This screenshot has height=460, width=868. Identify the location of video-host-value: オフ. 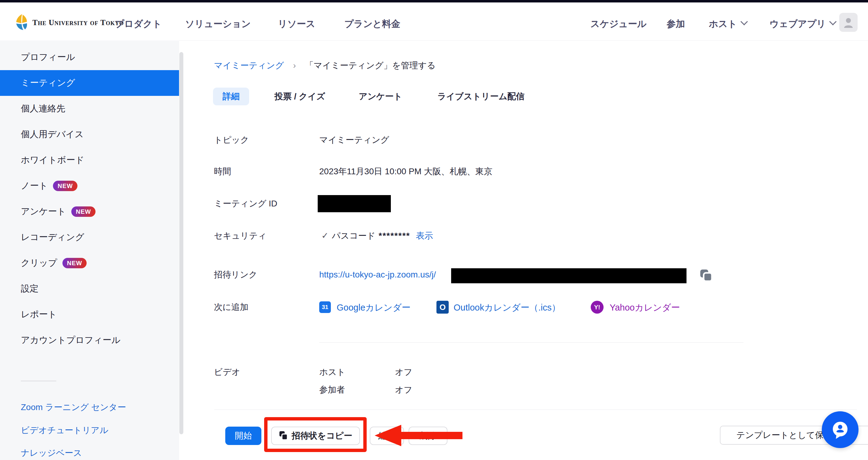
(404, 372).